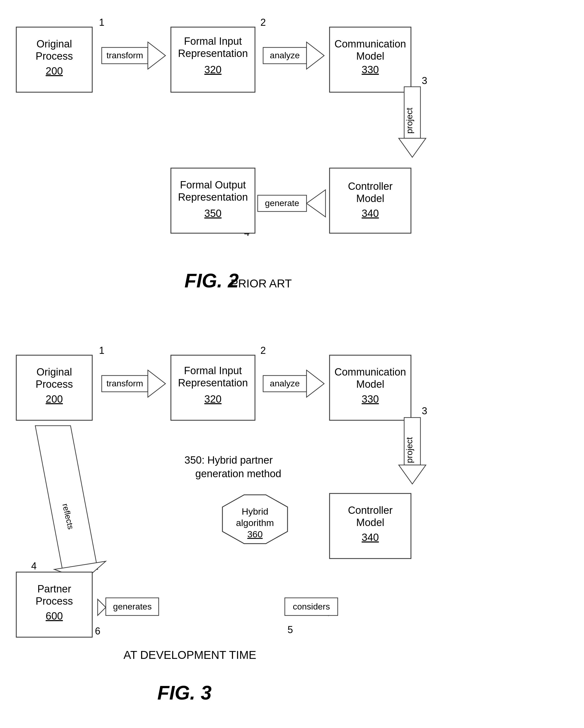  I want to click on step3-label: 3, so click(425, 80).